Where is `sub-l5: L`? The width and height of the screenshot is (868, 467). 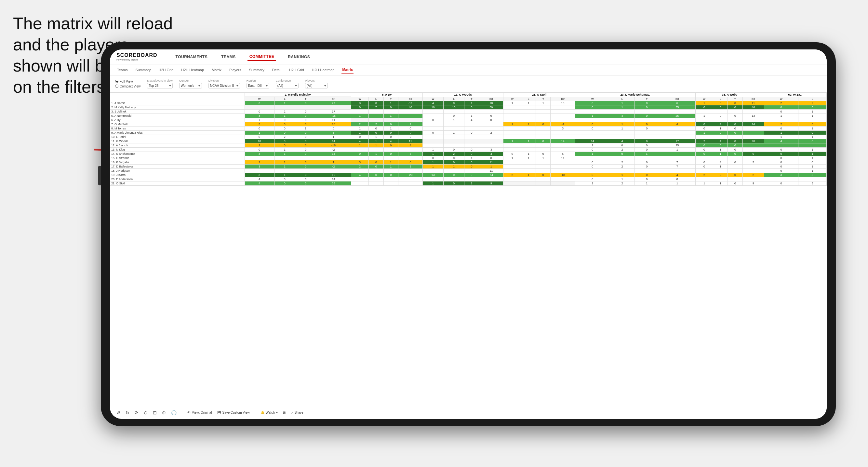 sub-l5: L is located at coordinates (622, 99).